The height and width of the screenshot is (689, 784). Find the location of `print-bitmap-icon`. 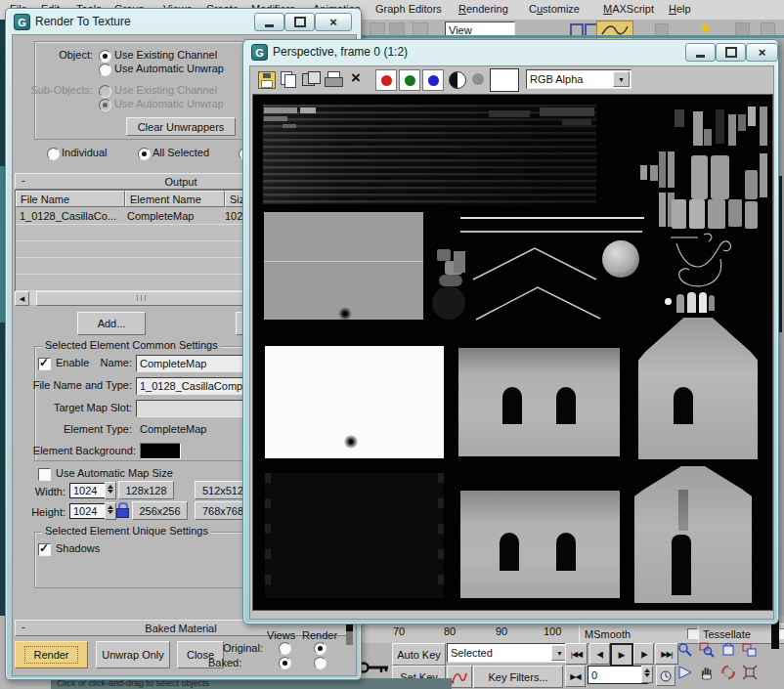

print-bitmap-icon is located at coordinates (333, 79).